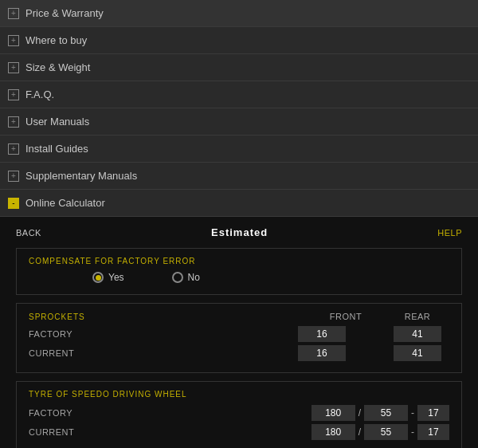  Describe the element at coordinates (14, 41) in the screenshot. I see `menu-icon-where-to-buy: +` at that location.